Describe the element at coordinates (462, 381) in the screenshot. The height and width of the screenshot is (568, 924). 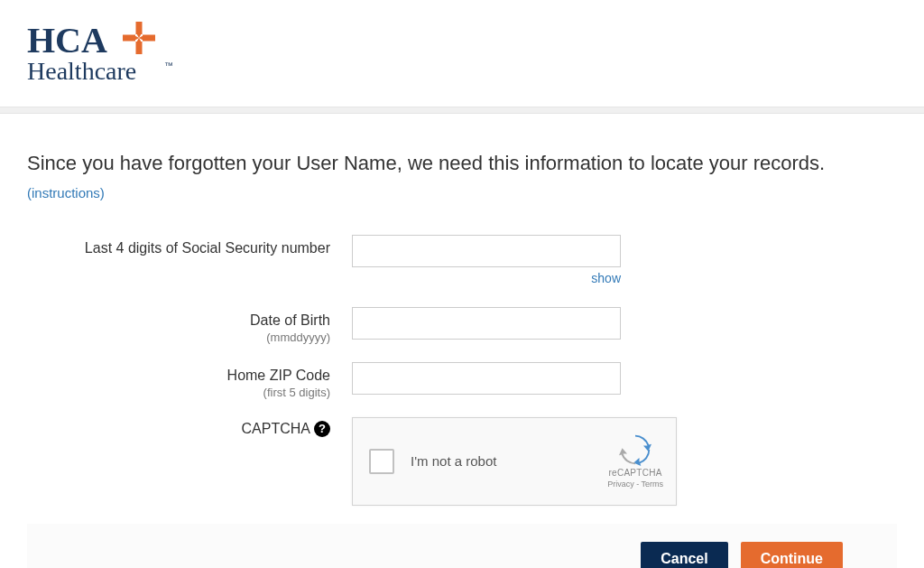
I see `zip-row: Home ZIP Code (first 5 digits)` at that location.